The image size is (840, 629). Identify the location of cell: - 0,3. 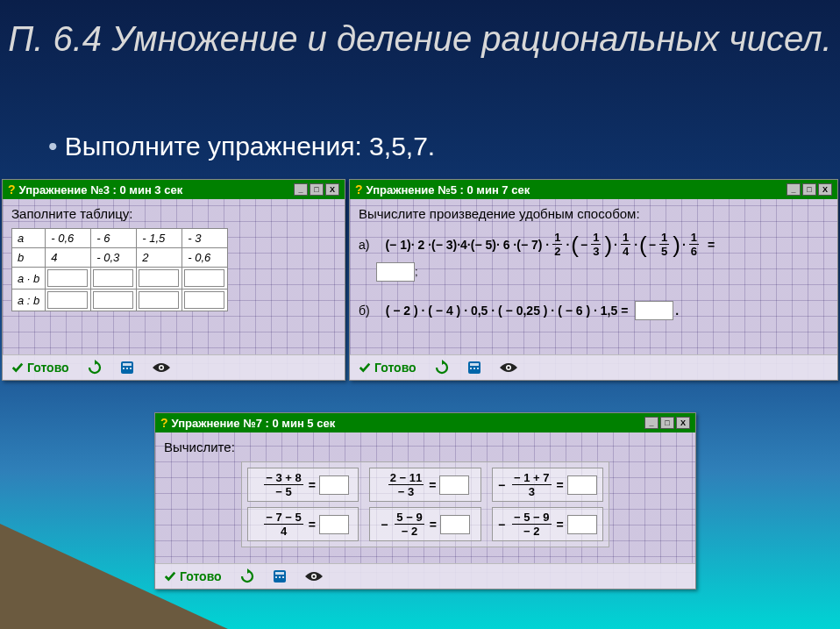
(114, 258).